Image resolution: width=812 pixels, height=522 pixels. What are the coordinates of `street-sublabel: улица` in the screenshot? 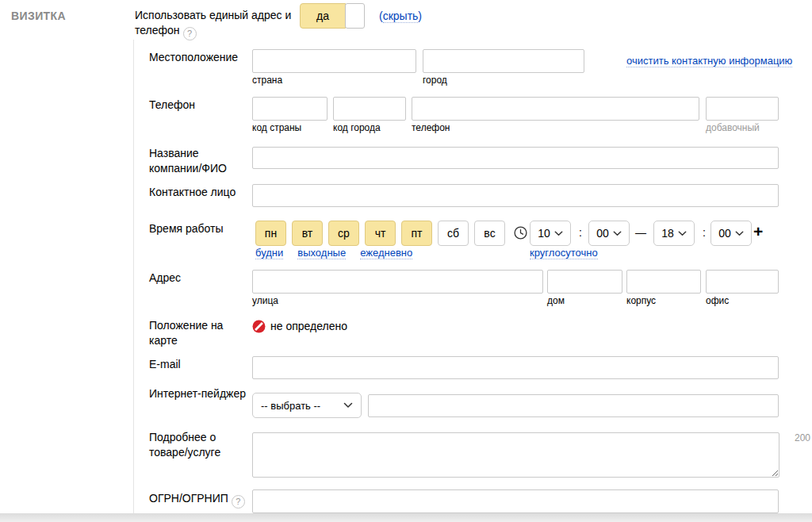 It's located at (265, 301).